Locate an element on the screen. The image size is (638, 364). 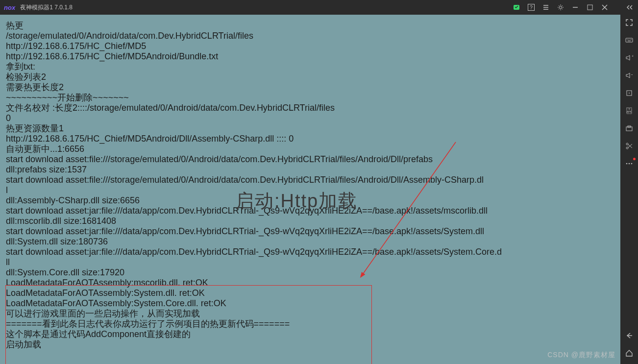
log-line: 拿到txt: is located at coordinates (310, 67).